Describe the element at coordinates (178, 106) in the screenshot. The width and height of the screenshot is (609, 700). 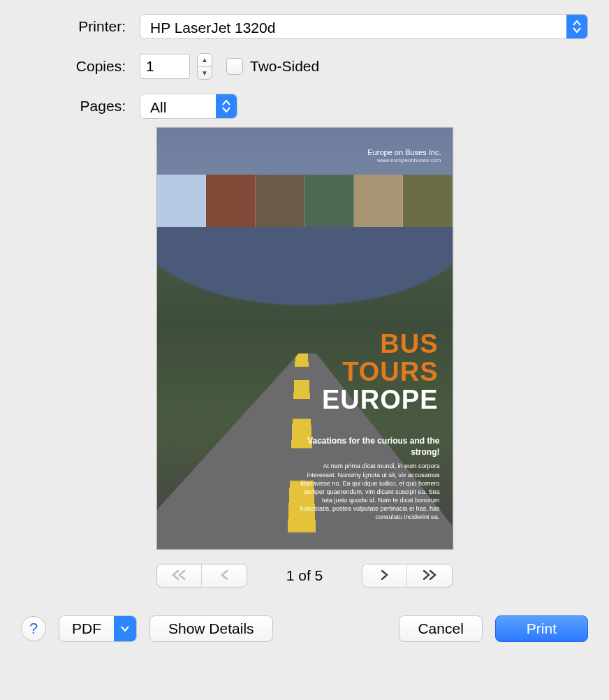
I see `pages-selected: All` at that location.